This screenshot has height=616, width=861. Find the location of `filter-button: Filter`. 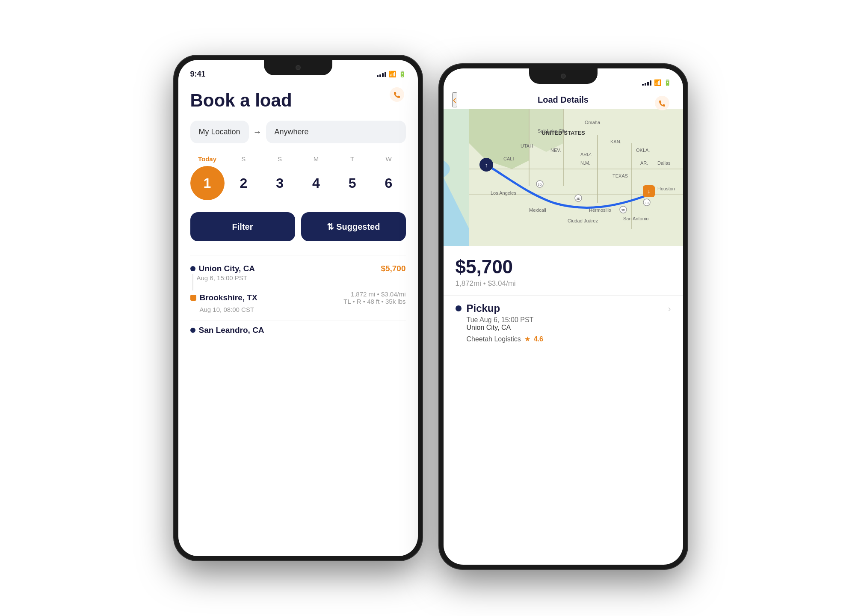

filter-button: Filter is located at coordinates (243, 227).